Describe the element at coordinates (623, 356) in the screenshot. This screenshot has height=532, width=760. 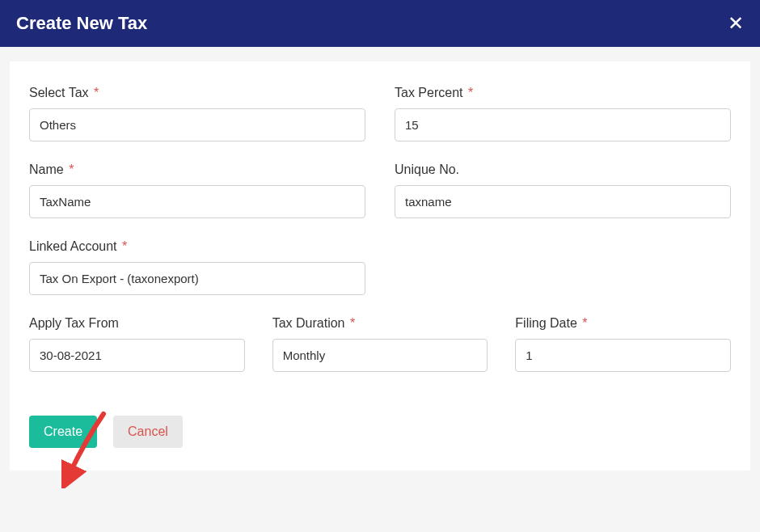
I see `filing-date-input` at that location.